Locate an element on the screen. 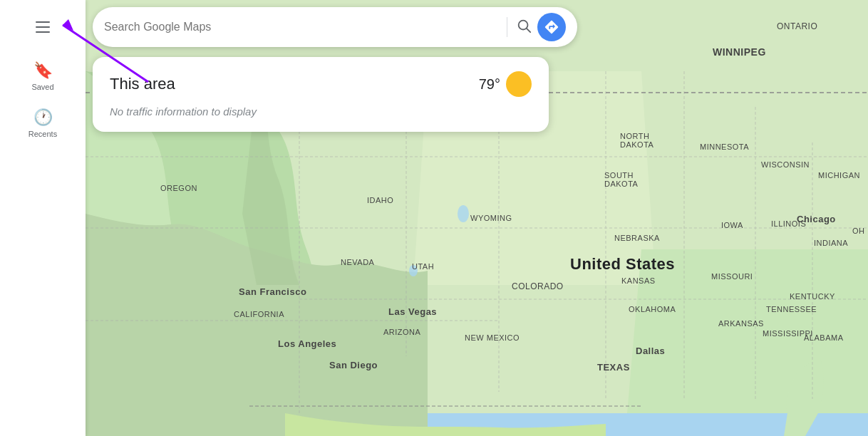  history-icon: 🕐 is located at coordinates (43, 118).